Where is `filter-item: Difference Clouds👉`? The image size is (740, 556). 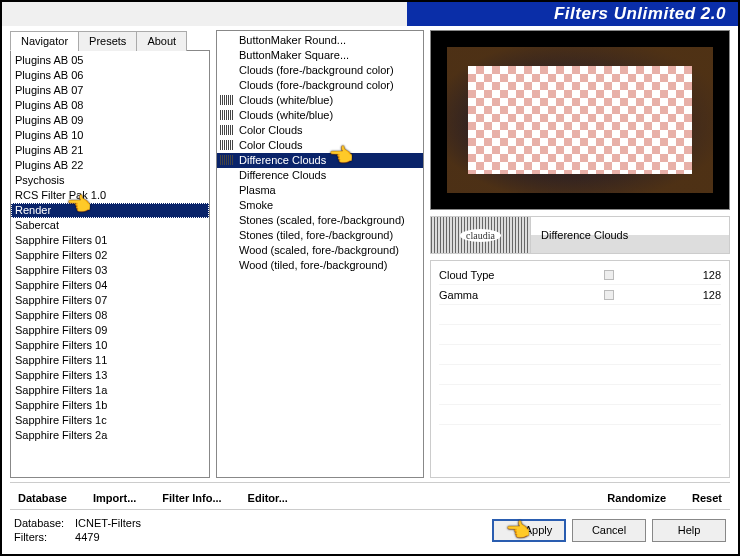
filter-item: Difference Clouds👉 is located at coordinates (320, 160).